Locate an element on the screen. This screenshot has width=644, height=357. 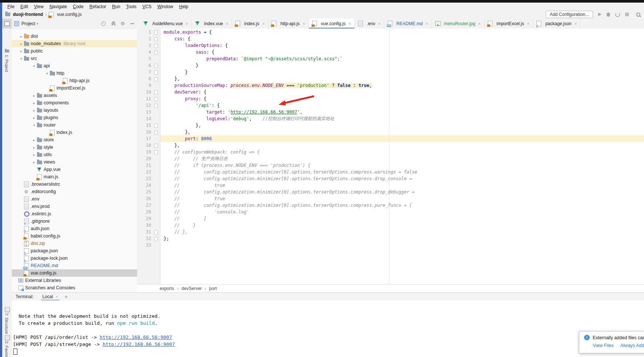
tree-row-http-api.js: JShttp-api.js is located at coordinates (75, 81).